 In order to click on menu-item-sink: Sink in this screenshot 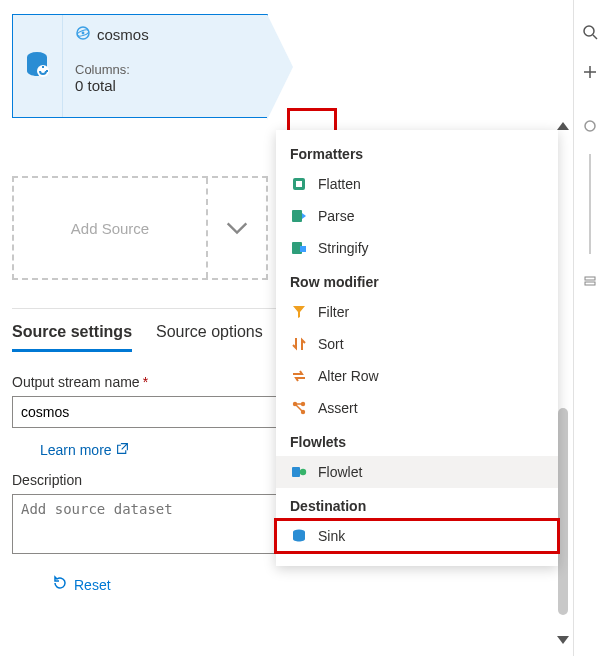, I will do `click(417, 536)`.